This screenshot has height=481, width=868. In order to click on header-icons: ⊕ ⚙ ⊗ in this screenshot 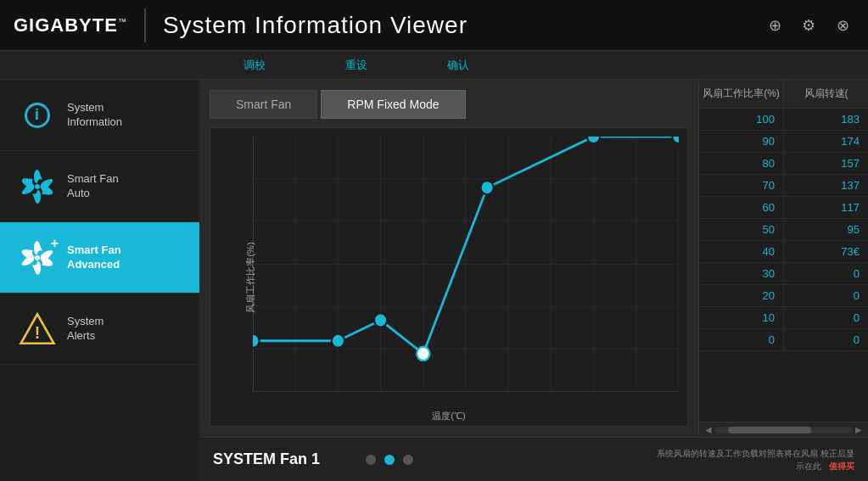, I will do `click(809, 25)`.